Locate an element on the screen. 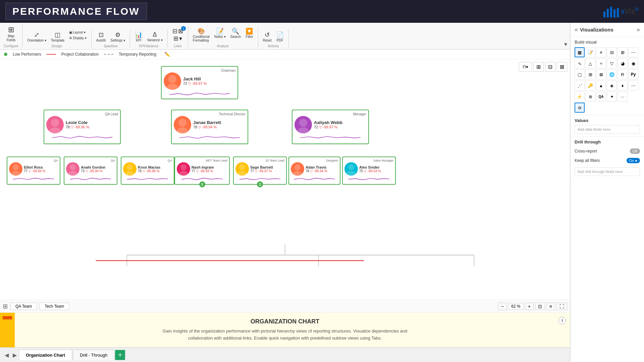  add-drill-field: Add drill-through fields here is located at coordinates (607, 172).